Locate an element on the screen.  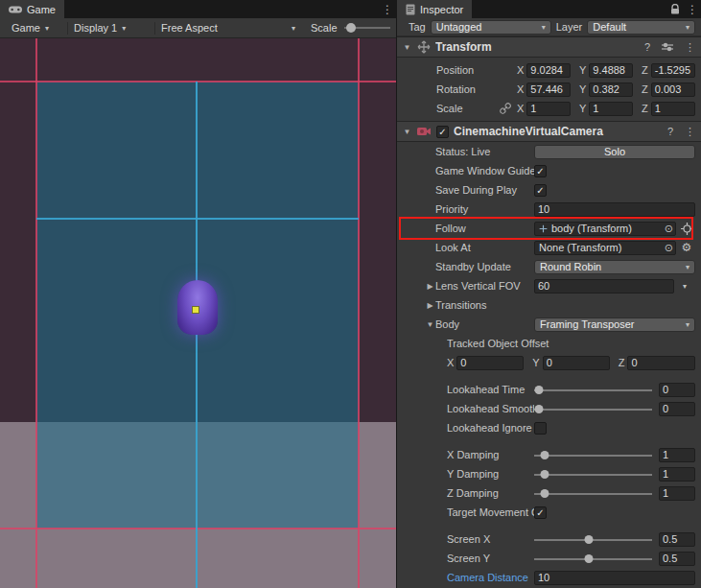
transform-foldout-icon: ▼ is located at coordinates (407, 48).